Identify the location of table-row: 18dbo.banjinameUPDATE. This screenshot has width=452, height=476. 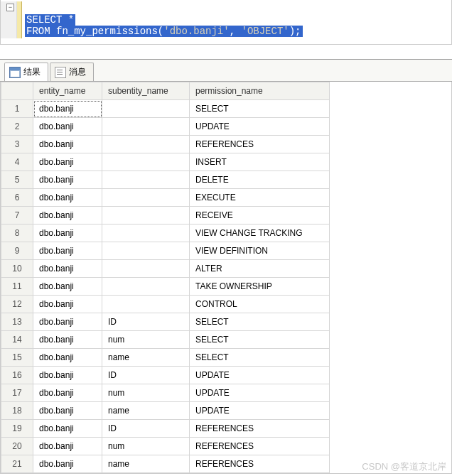
(166, 411).